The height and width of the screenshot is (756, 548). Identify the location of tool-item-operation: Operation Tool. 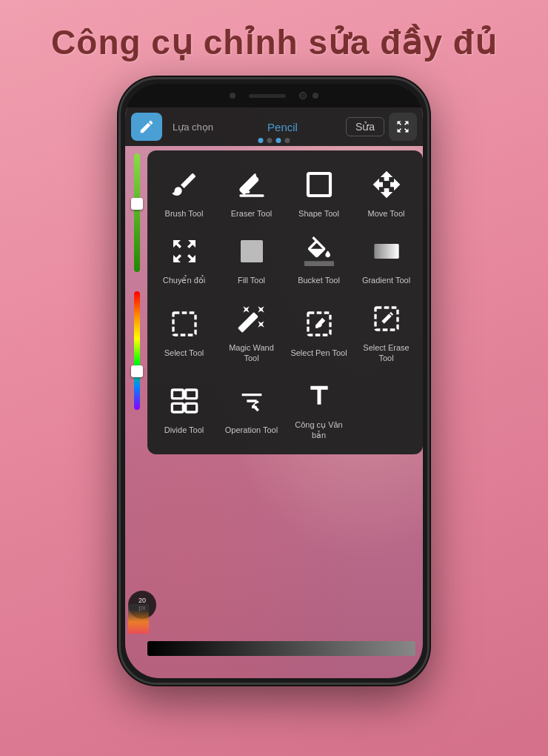
(252, 408).